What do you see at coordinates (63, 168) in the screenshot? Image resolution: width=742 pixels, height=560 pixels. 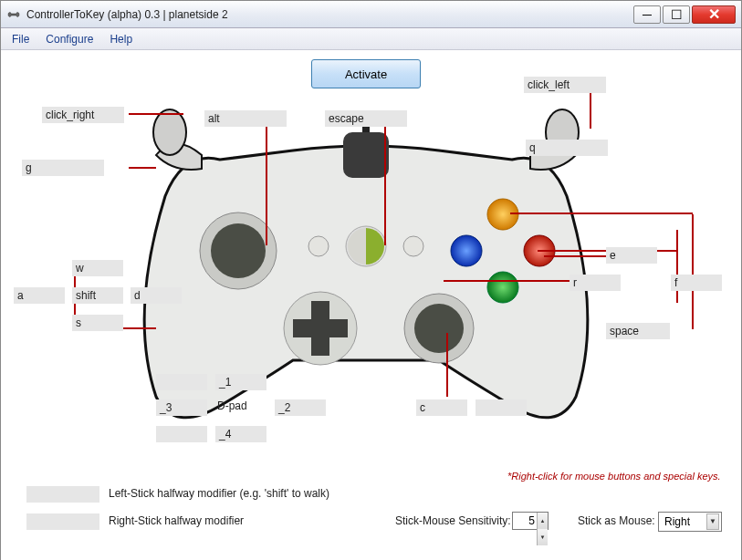 I see `lb-map-input: g` at bounding box center [63, 168].